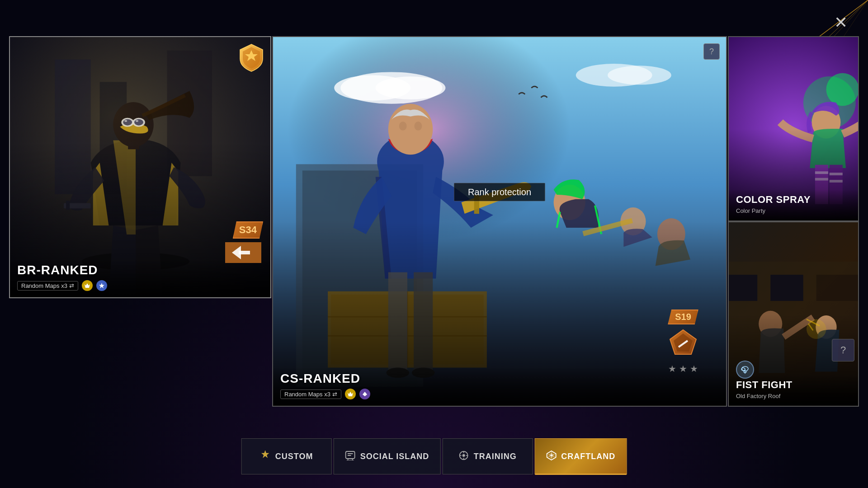  What do you see at coordinates (294, 456) in the screenshot?
I see `custom-label: CUSTOM` at bounding box center [294, 456].